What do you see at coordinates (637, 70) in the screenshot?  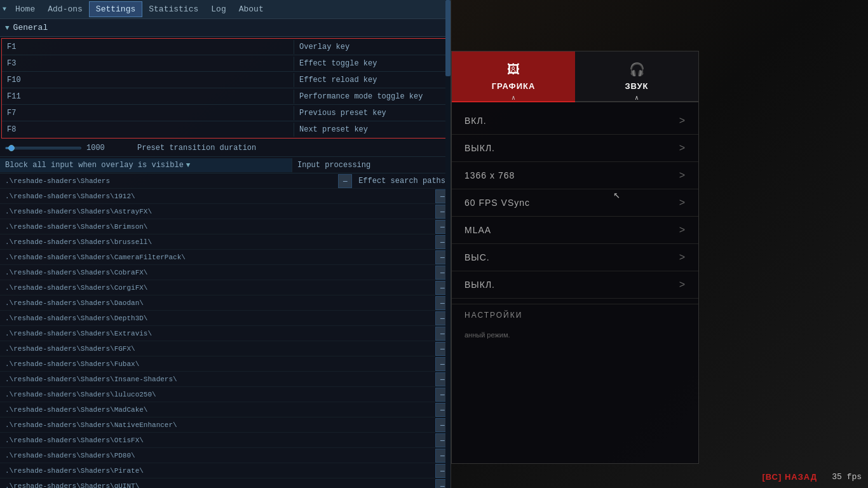 I see `sound-icon: 🎧` at bounding box center [637, 70].